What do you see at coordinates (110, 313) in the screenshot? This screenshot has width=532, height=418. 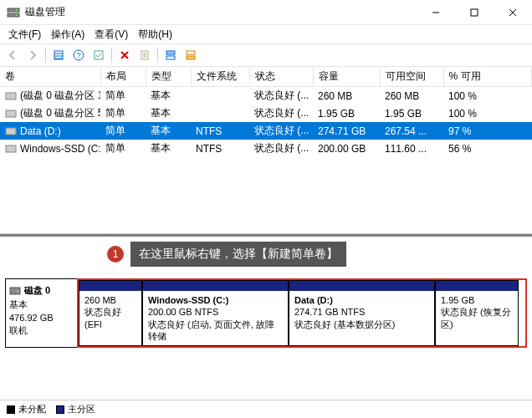 I see `partition: 260 MB状态良好 (EFI` at bounding box center [110, 313].